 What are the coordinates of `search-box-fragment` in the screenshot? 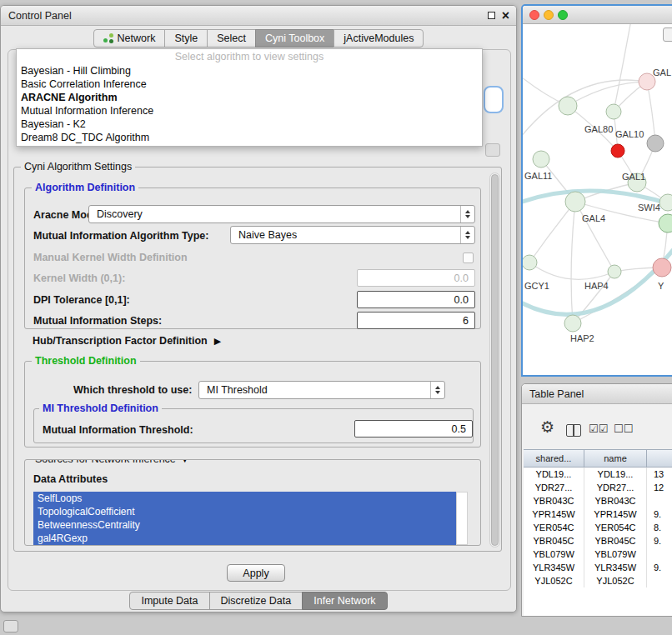 It's located at (494, 100).